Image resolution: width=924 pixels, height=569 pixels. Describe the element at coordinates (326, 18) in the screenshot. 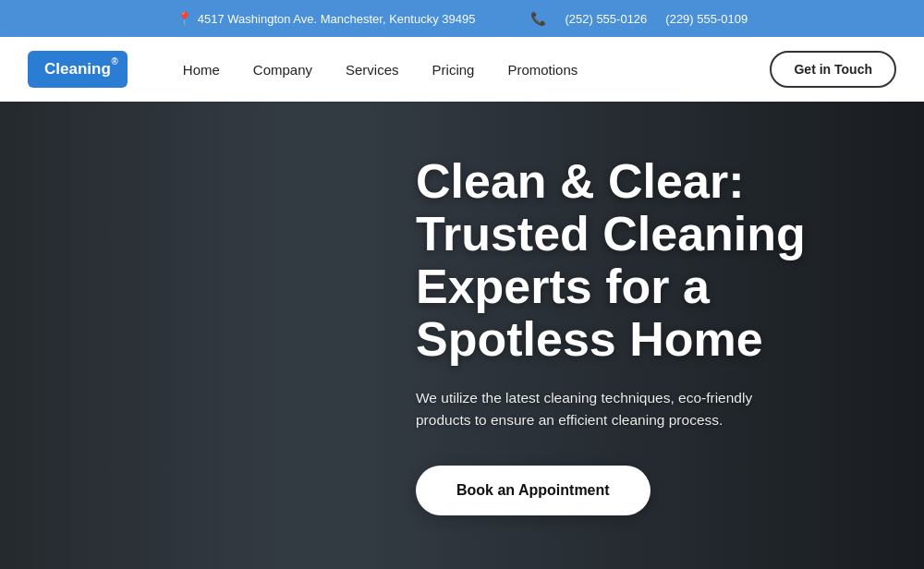

I see `address-item: 4517 Washington Ave. Manchester, Kentuck…` at that location.